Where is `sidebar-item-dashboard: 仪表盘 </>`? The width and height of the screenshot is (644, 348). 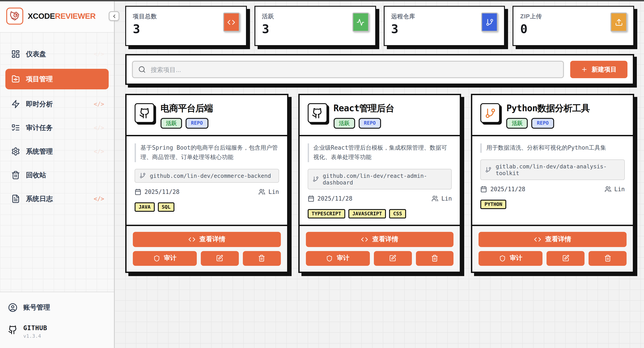
sidebar-item-dashboard: 仪表盘 </> is located at coordinates (57, 54).